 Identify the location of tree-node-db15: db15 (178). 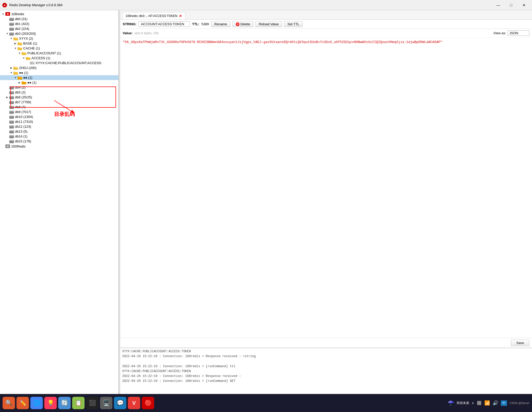
(59, 141).